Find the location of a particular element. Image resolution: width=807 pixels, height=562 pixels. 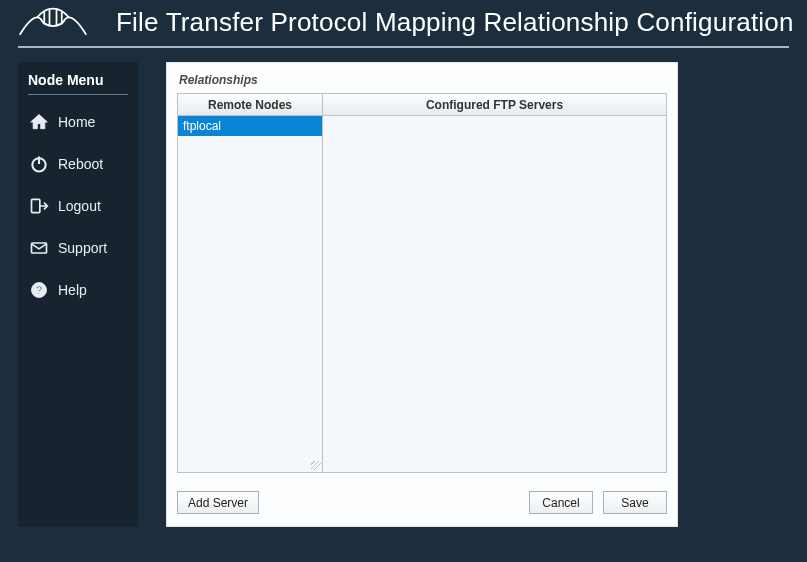

sidebar-item-logout: Logout is located at coordinates (78, 206).